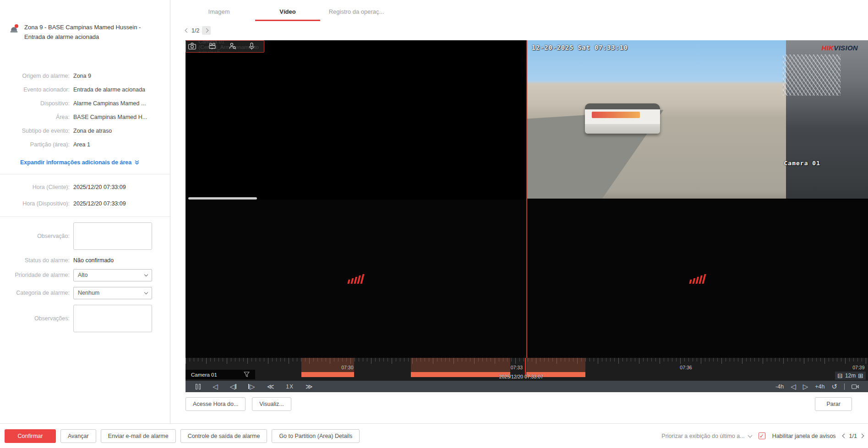 This screenshot has width=868, height=448. Describe the element at coordinates (78, 436) in the screenshot. I see `forward-button: Avançar` at that location.